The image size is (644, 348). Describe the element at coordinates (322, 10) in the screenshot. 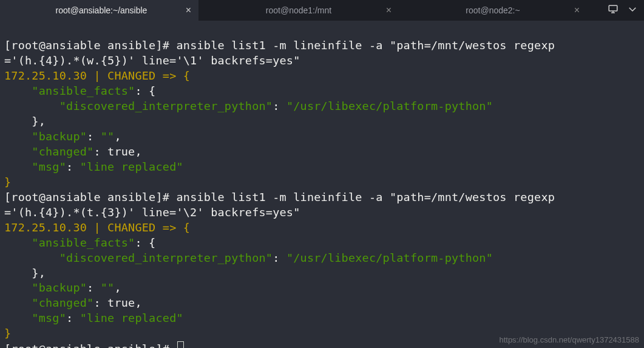

I see `tab-bar: root@ansiable:~/ansible × root@node1:/mn…` at that location.